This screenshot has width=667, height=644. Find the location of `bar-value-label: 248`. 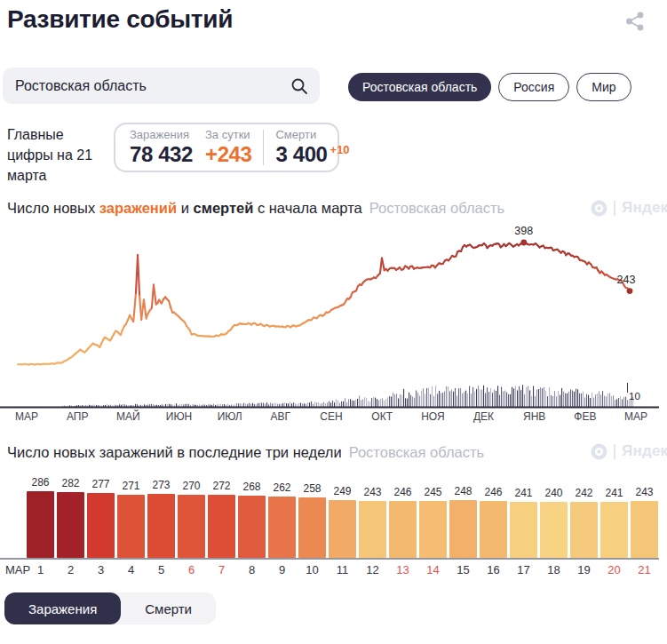

bar-value-label: 248 is located at coordinates (463, 491).